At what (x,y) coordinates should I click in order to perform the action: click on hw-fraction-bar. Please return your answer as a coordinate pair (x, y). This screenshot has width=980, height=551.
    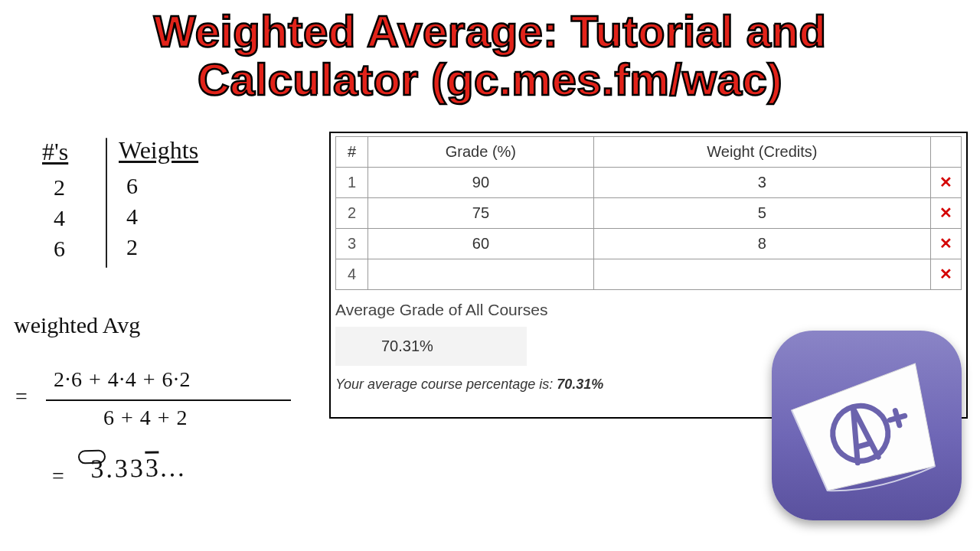
    Looking at the image, I should click on (168, 400).